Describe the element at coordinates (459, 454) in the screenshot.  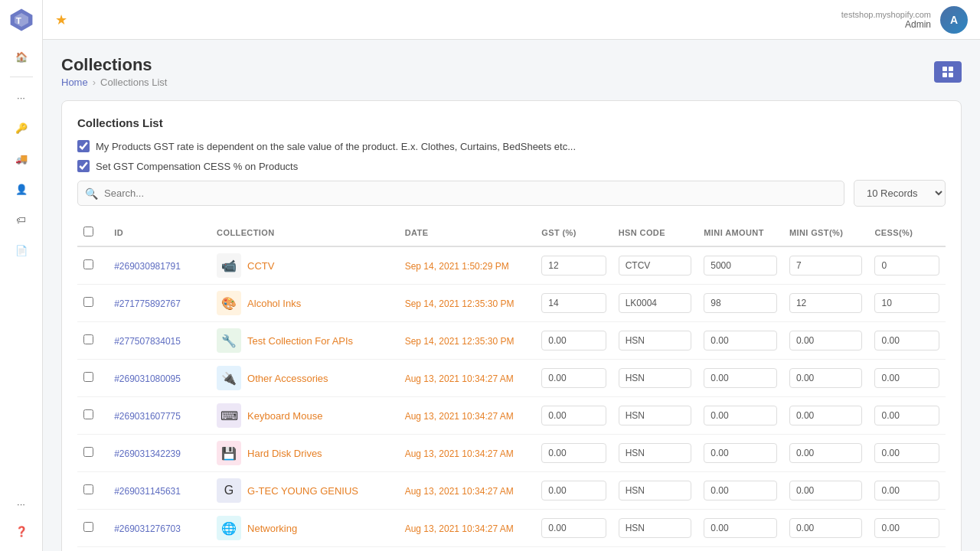
I see `date-text-5: Aug 13, 2021 10:34:27 AM` at that location.